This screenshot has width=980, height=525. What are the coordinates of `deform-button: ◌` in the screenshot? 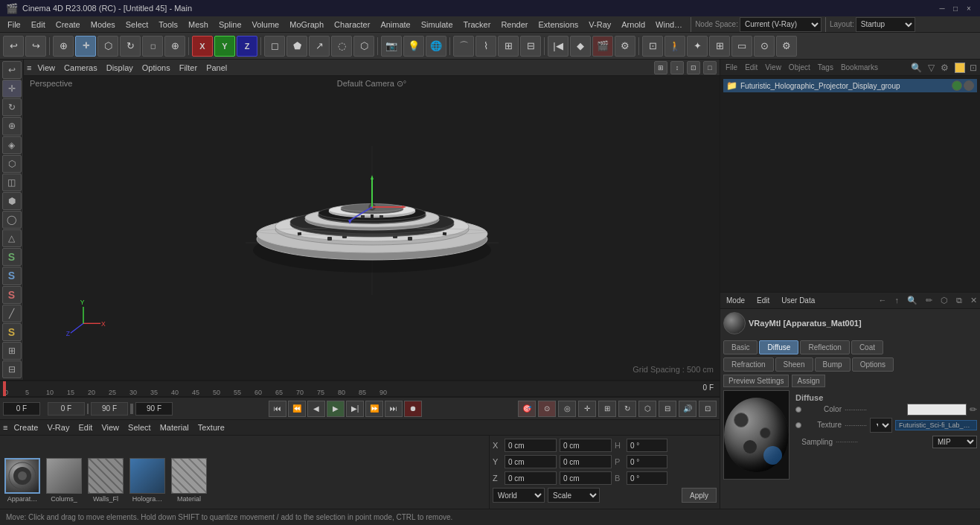 It's located at (342, 46).